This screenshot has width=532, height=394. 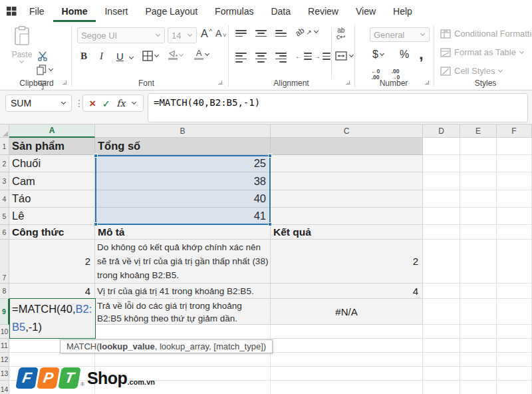 What do you see at coordinates (52, 262) in the screenshot?
I see `cell-A7: 2` at bounding box center [52, 262].